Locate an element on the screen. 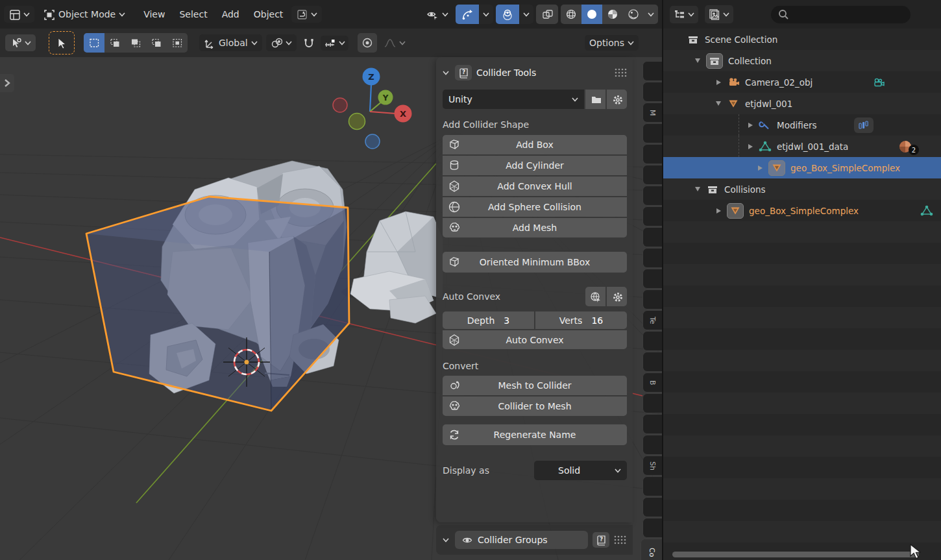 This screenshot has height=560, width=941. tree-row-collisions: Collisions is located at coordinates (802, 189).